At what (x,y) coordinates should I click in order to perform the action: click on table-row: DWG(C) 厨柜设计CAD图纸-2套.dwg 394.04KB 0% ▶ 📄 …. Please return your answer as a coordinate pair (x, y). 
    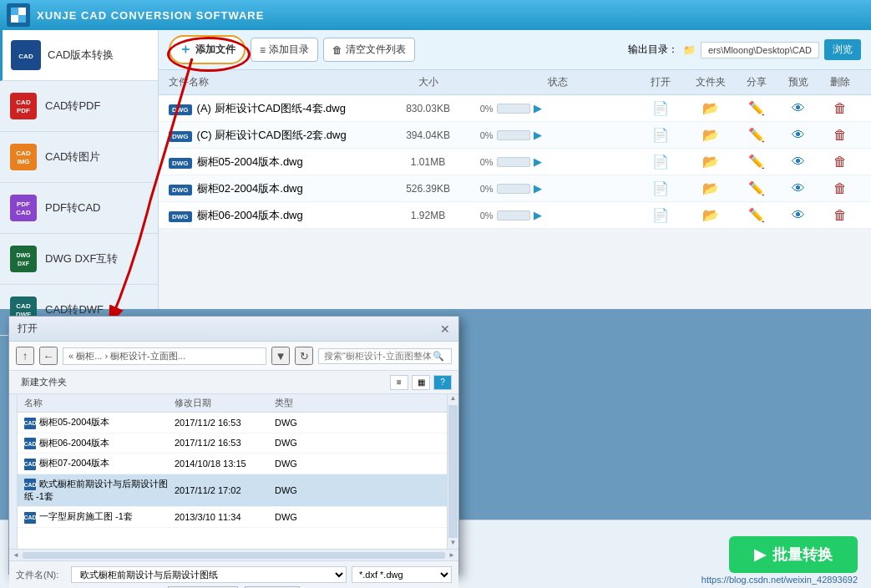
    Looking at the image, I should click on (514, 135).